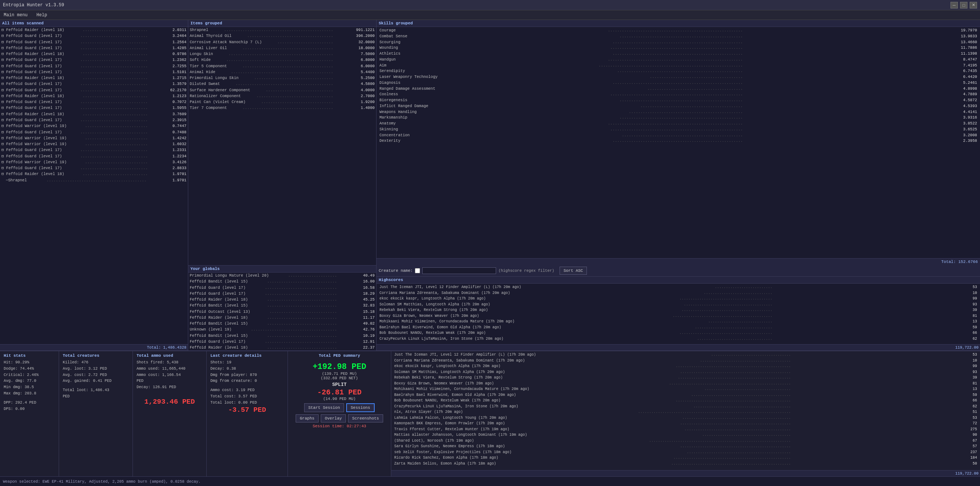 The height and width of the screenshot is (486, 980). Describe the element at coordinates (678, 37) in the screenshot. I see `list-item: Combat Sense............................…` at that location.